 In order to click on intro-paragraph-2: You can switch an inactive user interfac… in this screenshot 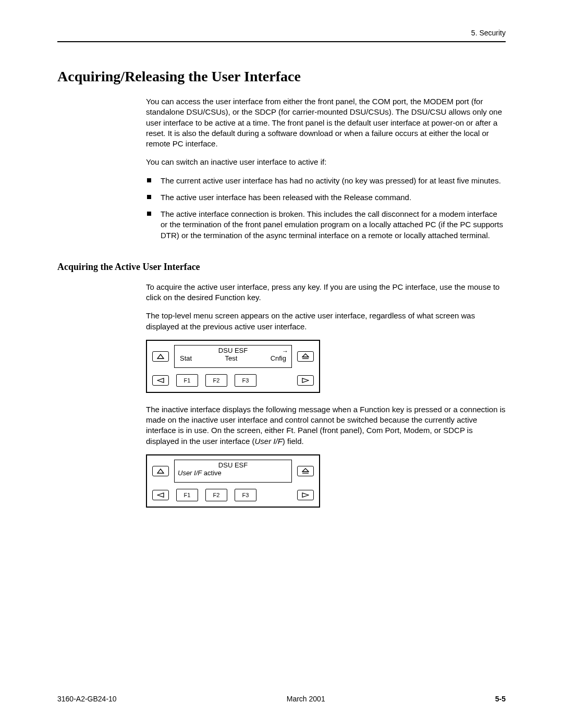, I will do `click(326, 162)`.